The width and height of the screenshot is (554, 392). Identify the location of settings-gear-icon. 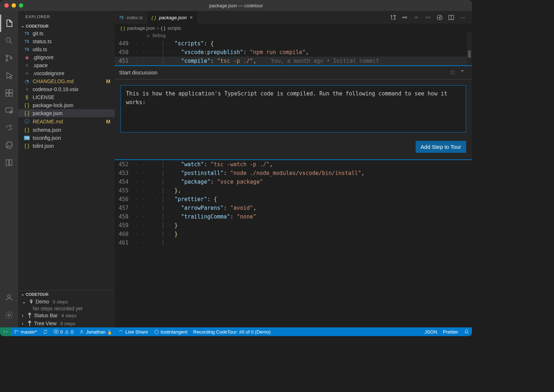
(9, 315).